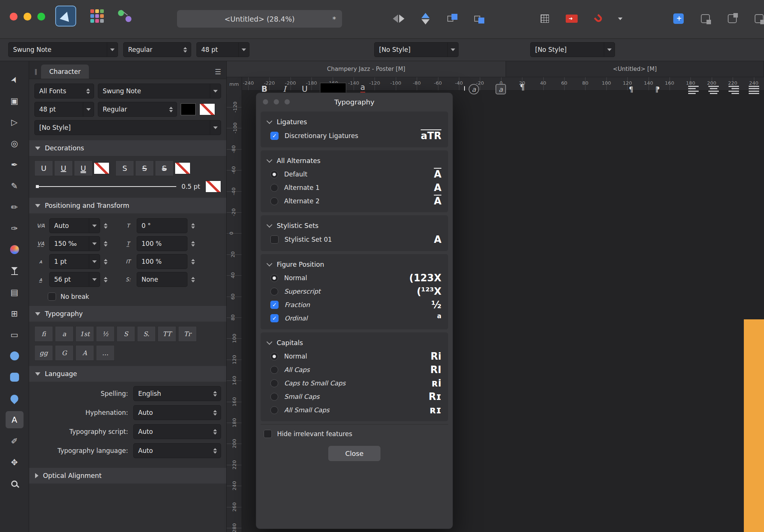 This screenshot has width=764, height=532. I want to click on show-typography-button: a, so click(501, 89).